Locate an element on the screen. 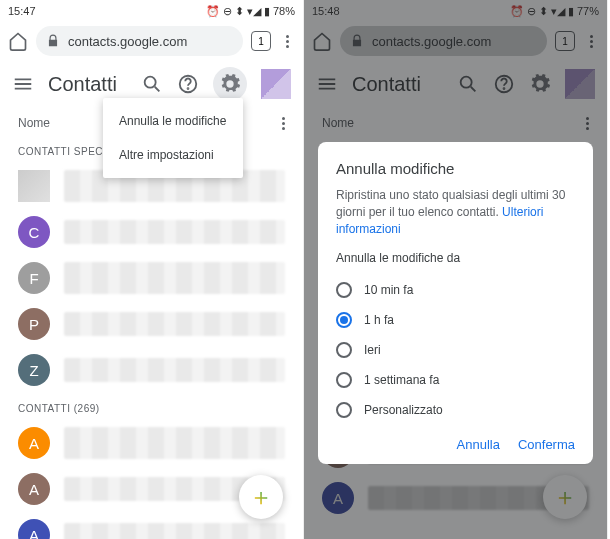  contact-row: Z is located at coordinates (152, 370).